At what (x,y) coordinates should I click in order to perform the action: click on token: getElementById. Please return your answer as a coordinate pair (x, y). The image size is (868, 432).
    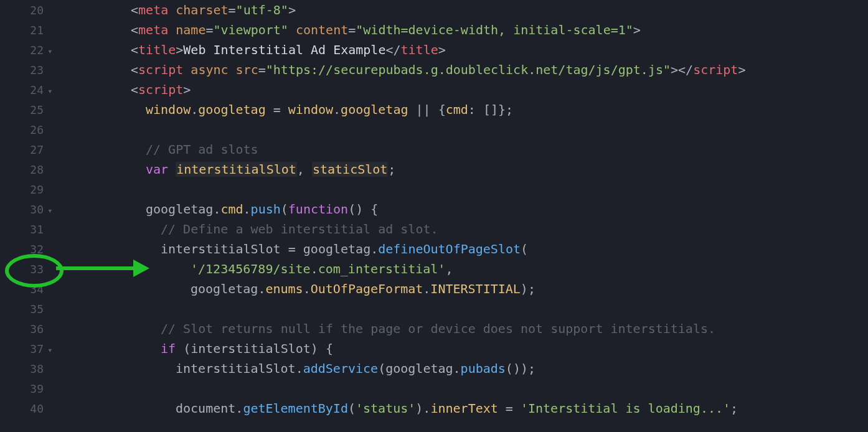
    Looking at the image, I should click on (295, 408).